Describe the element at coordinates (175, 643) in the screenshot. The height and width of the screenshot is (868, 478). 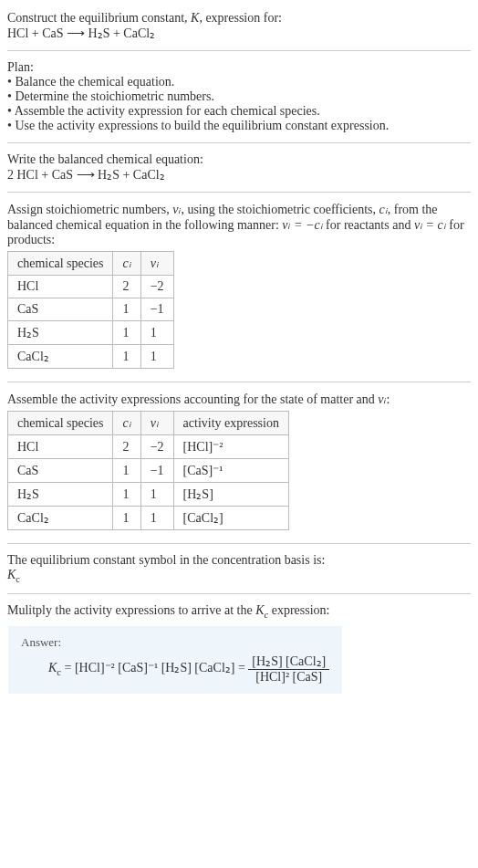
I see `answer-label: Answer:` at that location.